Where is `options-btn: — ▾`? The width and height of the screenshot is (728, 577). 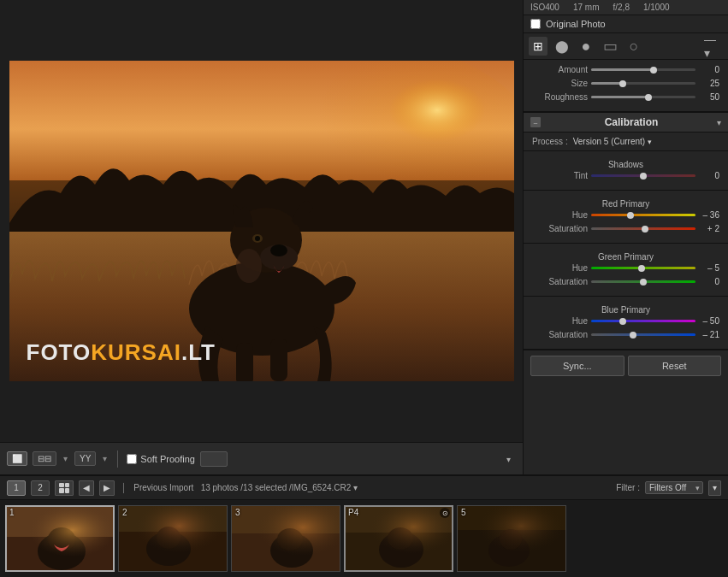 options-btn: — ▾ is located at coordinates (713, 46).